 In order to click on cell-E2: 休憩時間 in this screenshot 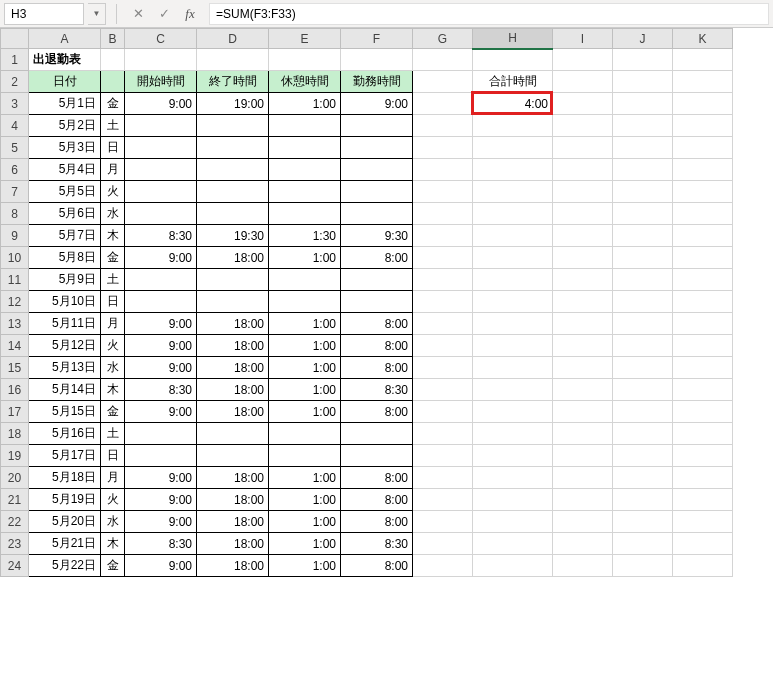, I will do `click(305, 82)`.